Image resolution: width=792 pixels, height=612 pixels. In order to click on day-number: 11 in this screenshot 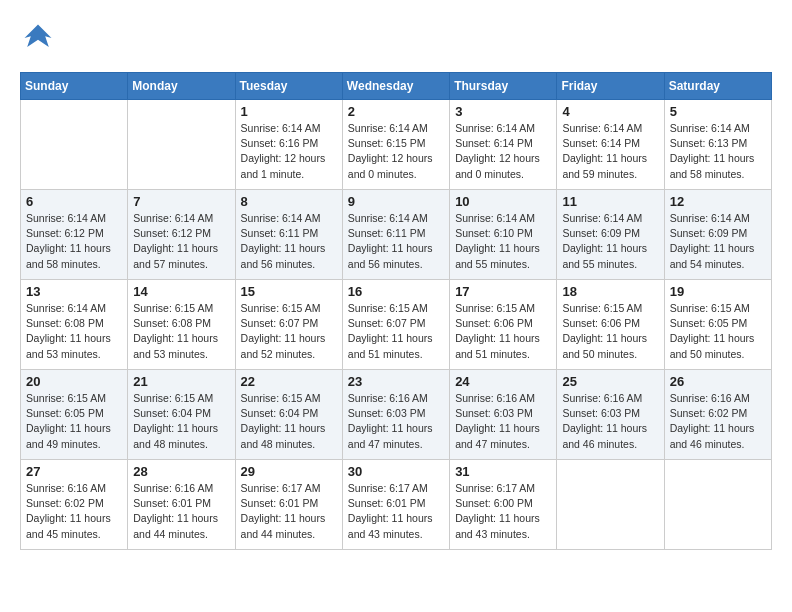, I will do `click(610, 202)`.